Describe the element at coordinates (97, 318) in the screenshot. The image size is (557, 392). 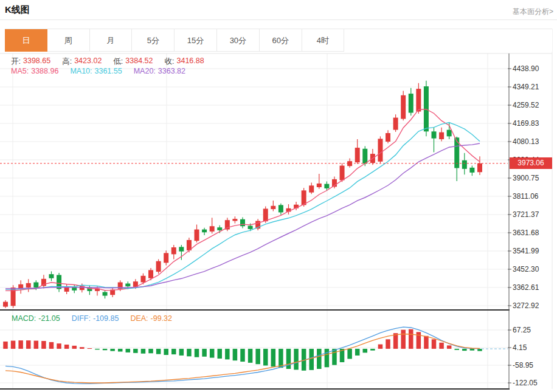
I see `macd-bar: MACD:-21.05 DIFF:-109.85 DEA:-99.32` at that location.